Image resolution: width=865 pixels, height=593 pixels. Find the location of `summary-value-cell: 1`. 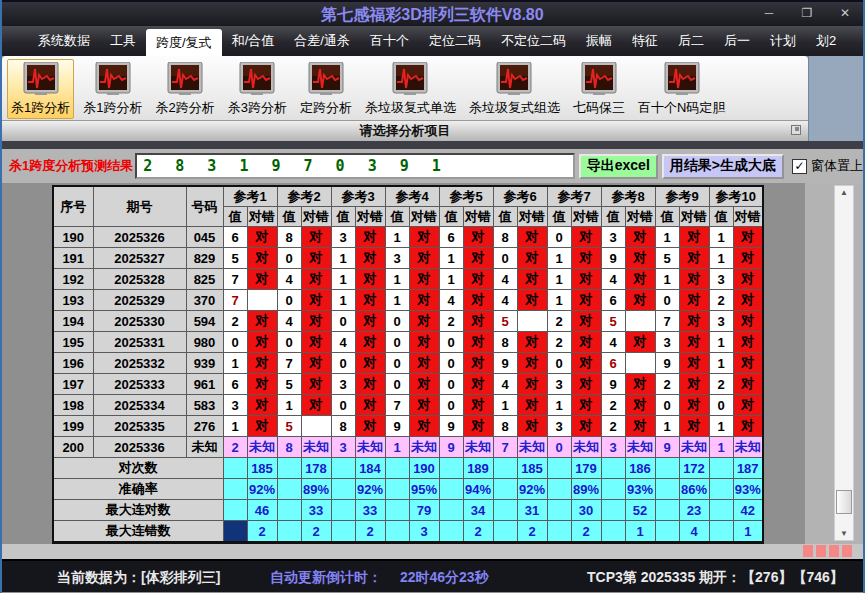

summary-value-cell: 1 is located at coordinates (640, 532).